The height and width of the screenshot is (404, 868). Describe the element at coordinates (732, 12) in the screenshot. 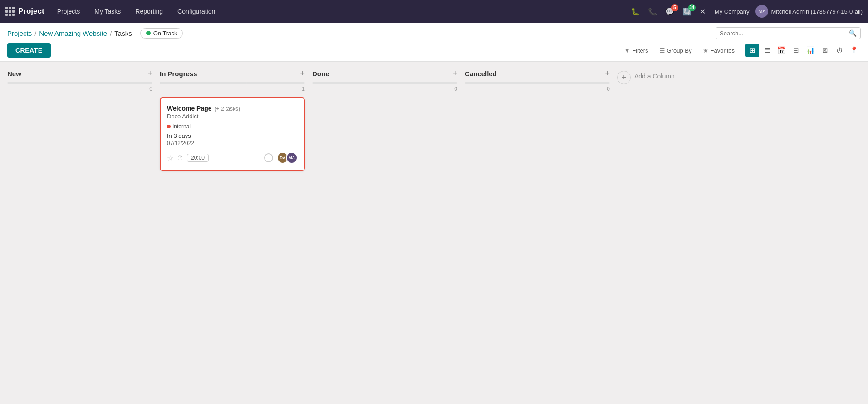

I see `company-name: My Company` at that location.